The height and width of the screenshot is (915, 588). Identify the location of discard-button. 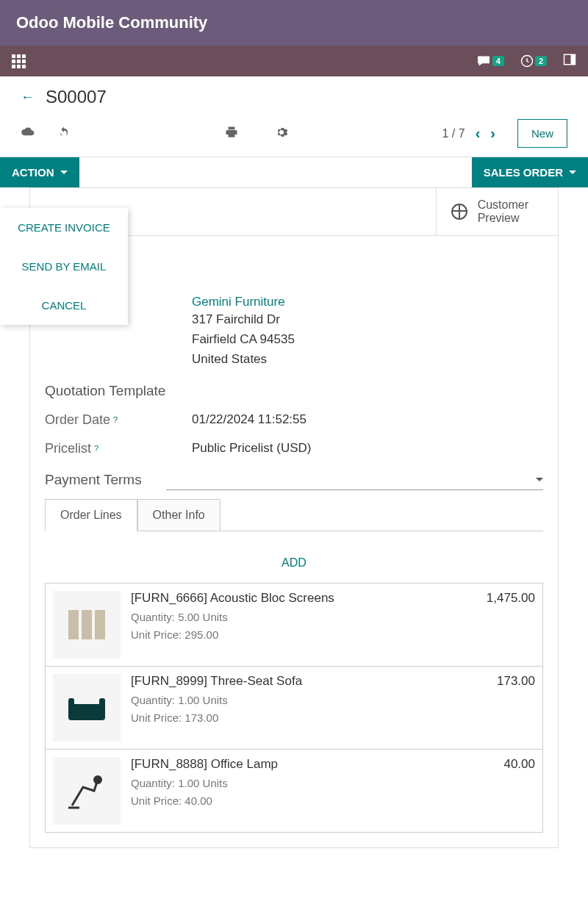
(64, 134).